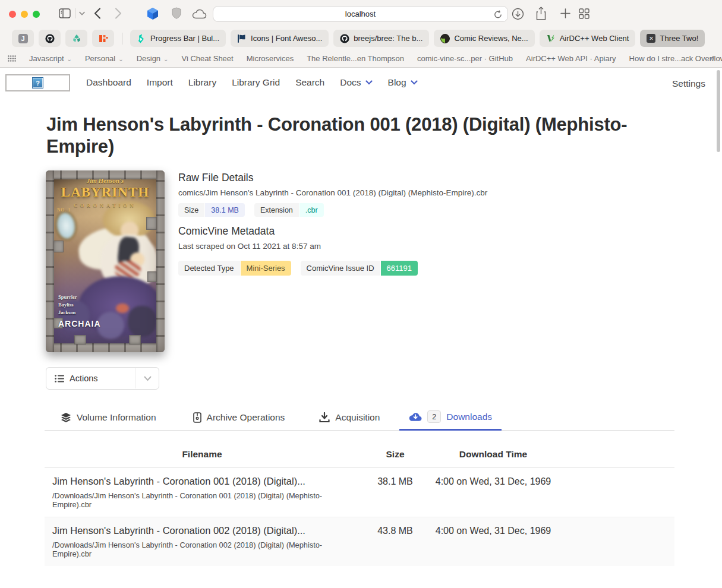 This screenshot has width=722, height=588. I want to click on tab-label: Archive Operations, so click(246, 418).